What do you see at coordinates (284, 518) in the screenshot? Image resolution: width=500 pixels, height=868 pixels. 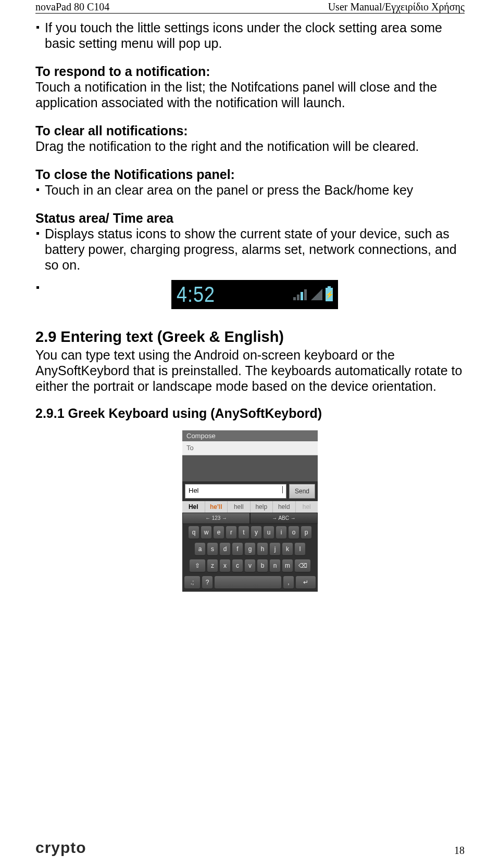 I see `tab-abc: → ABC →` at bounding box center [284, 518].